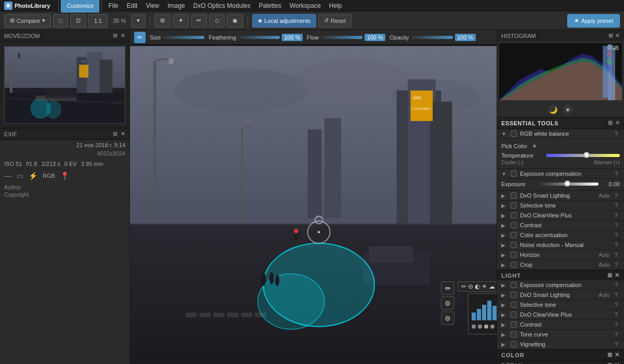 The width and height of the screenshot is (624, 364). I want to click on tool-clearview: ▶ DxO ClearView Plus ?, so click(561, 215).